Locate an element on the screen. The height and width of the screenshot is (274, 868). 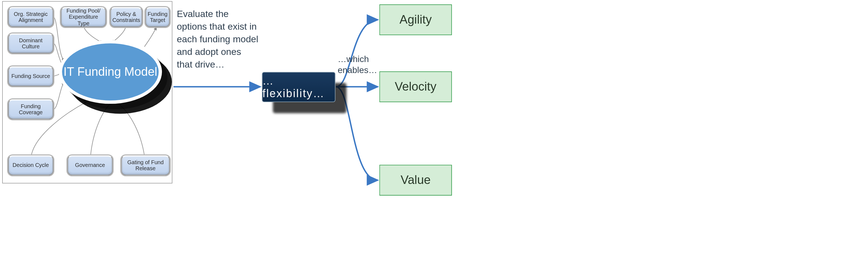
oval-label: IT Funding Model is located at coordinates (111, 72).